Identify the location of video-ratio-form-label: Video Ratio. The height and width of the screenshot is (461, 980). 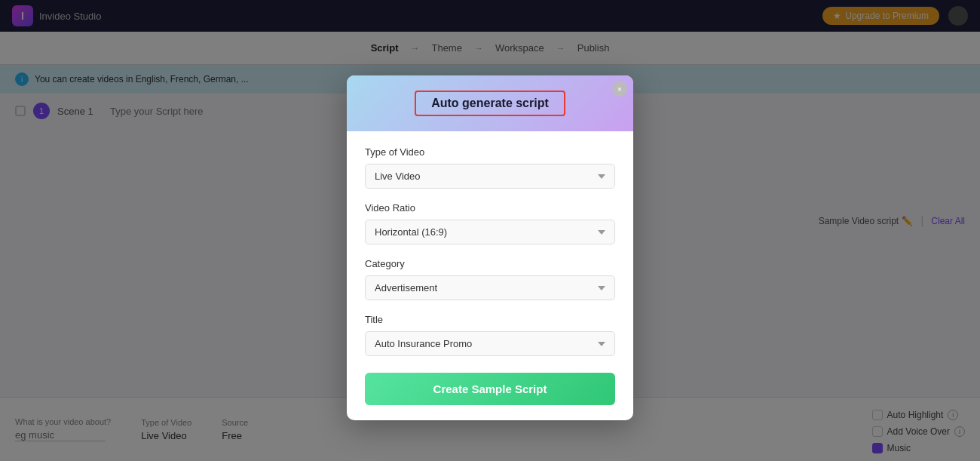
(490, 208).